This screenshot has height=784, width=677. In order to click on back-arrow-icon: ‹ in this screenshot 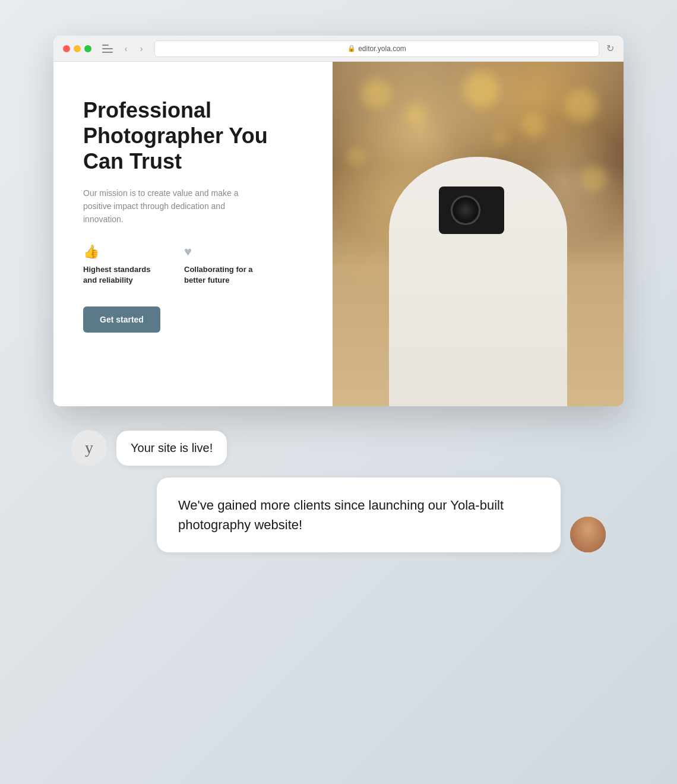, I will do `click(126, 49)`.